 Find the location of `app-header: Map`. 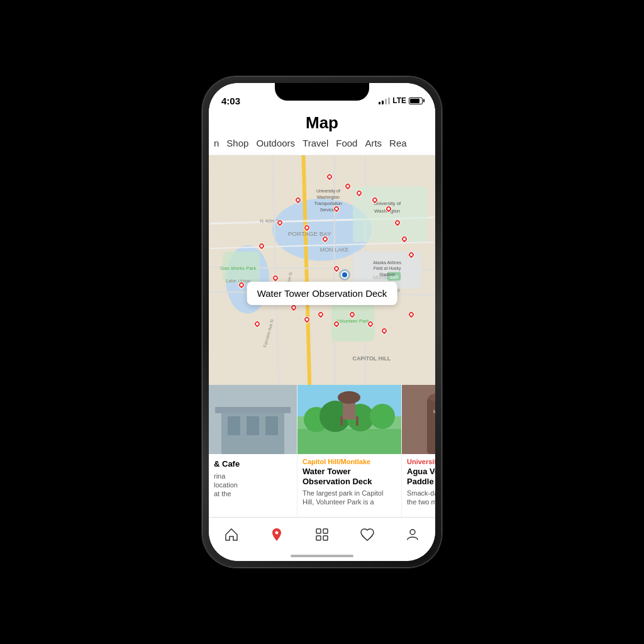

app-header: Map is located at coordinates (322, 123).